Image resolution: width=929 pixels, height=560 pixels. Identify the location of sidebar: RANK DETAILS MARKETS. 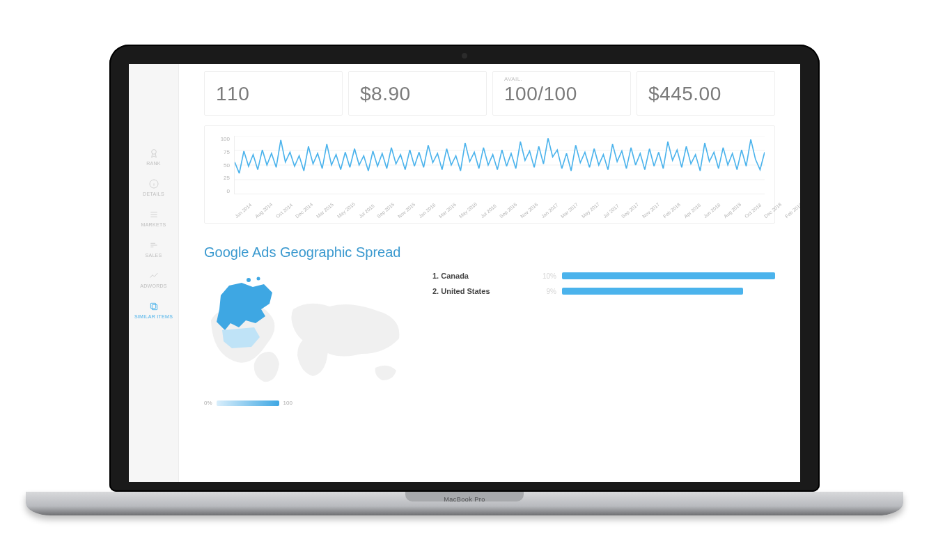
(154, 273).